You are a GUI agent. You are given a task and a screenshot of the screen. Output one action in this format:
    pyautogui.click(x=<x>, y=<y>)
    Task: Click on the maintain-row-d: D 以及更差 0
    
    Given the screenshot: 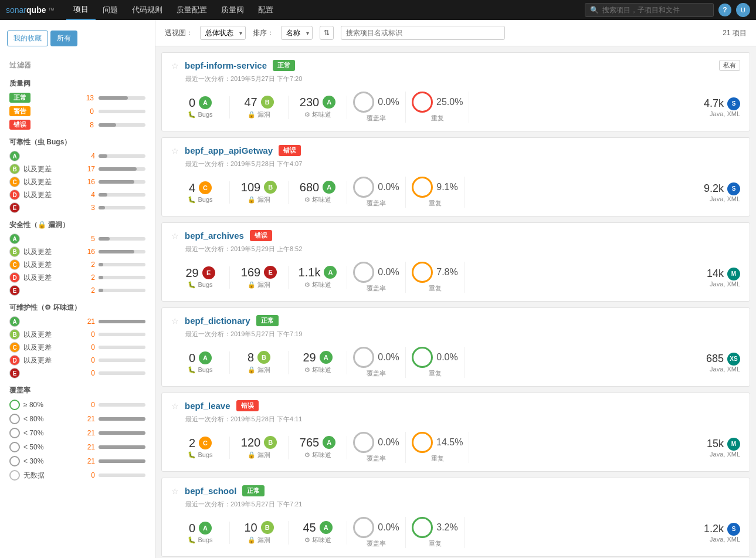 What is the action you would take?
    pyautogui.click(x=77, y=360)
    